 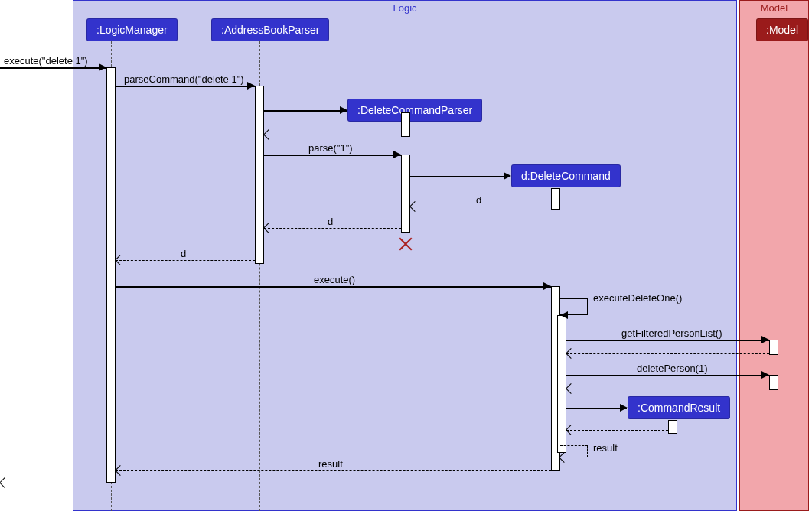 I want to click on msg-execute-in, so click(x=54, y=68).